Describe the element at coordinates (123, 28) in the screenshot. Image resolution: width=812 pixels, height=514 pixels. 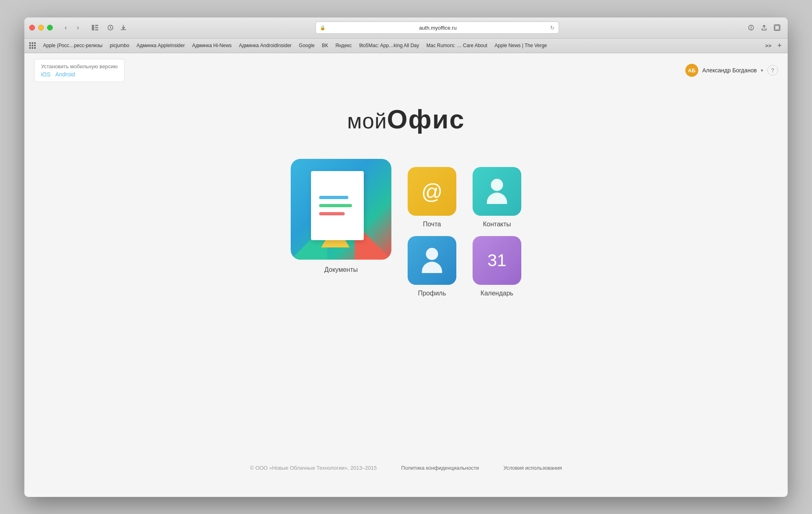
I see `download-icon` at that location.